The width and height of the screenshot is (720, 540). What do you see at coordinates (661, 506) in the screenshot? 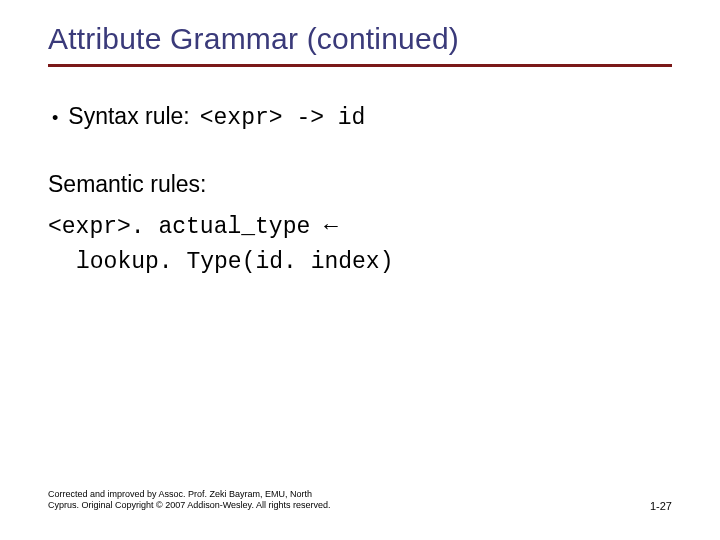
I see `page-number: 1-27` at bounding box center [661, 506].